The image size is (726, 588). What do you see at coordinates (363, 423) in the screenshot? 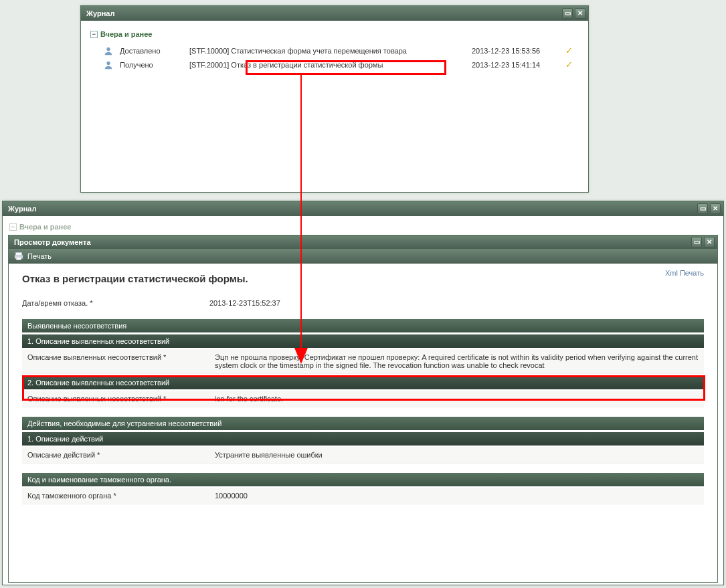
I see `section-header-actions: Действия, необходимые для устранения нес…` at bounding box center [363, 423].